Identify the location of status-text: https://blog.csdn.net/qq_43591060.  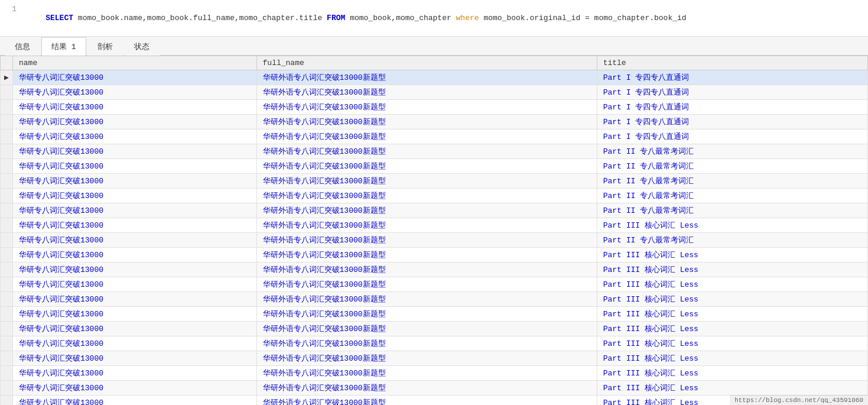
(799, 400).